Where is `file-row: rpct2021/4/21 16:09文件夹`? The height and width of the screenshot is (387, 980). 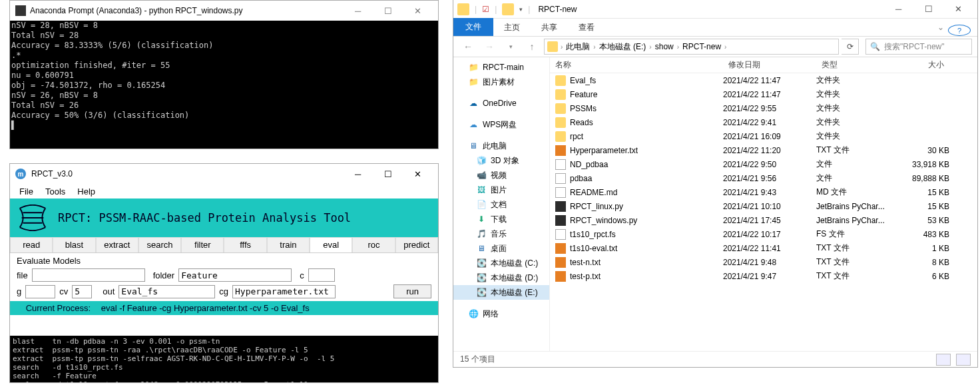 file-row: rpct2021/4/21 16:09文件夹 is located at coordinates (764, 136).